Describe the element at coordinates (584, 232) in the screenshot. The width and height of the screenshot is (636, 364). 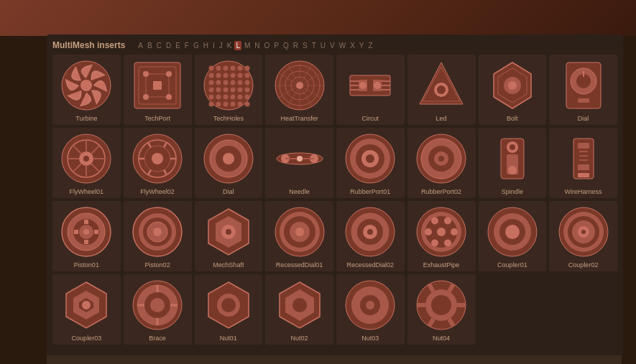
I see `mesh-thumb-coupler02` at that location.